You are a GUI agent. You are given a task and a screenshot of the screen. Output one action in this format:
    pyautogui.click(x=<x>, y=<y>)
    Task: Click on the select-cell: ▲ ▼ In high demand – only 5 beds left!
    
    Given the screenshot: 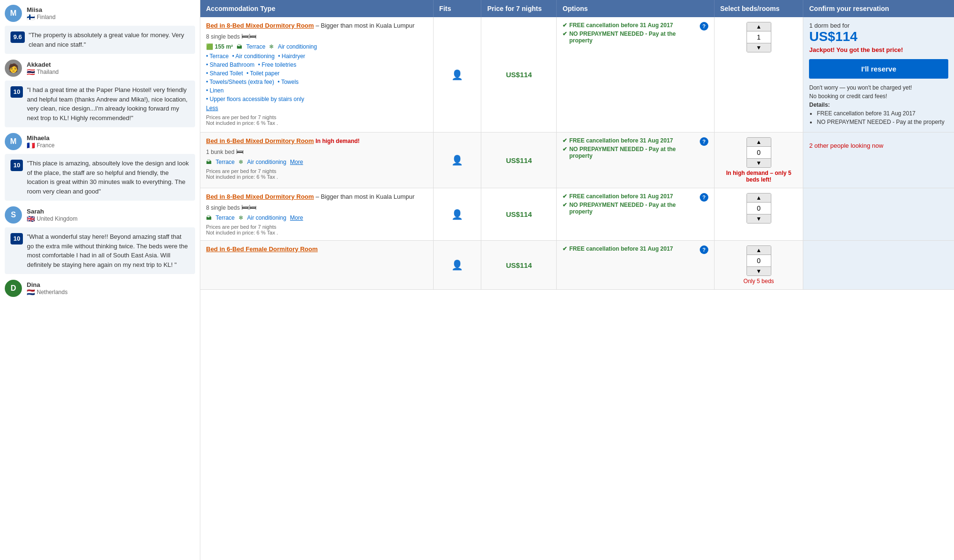 What is the action you would take?
    pyautogui.click(x=758, y=160)
    